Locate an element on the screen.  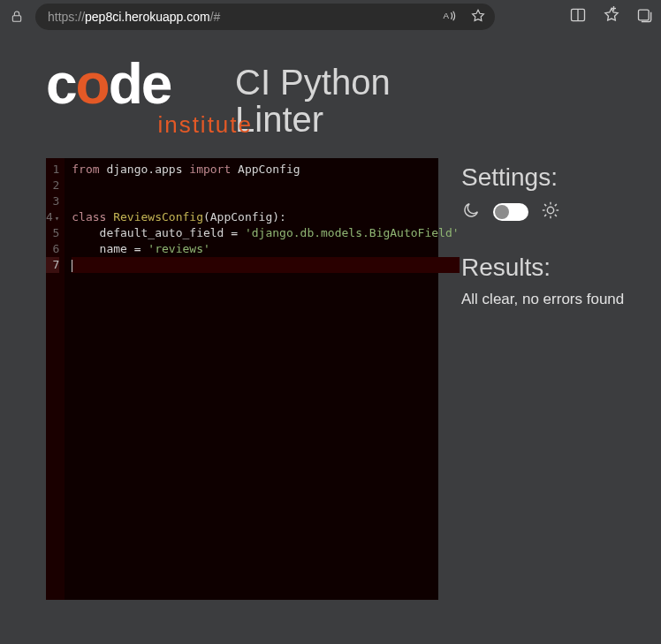
url-input: https://pep8ci.herokuapp.com/# A is located at coordinates (265, 17).